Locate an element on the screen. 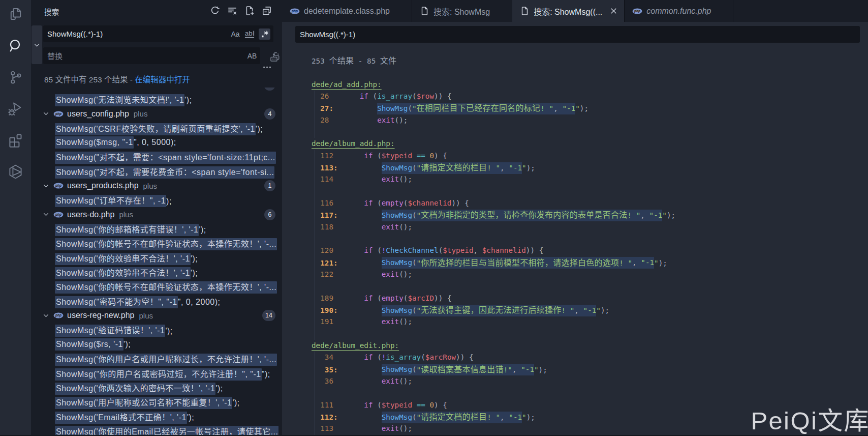 Image resolution: width=868 pixels, height=436 pixels. activity-package-icon is located at coordinates (15, 172).